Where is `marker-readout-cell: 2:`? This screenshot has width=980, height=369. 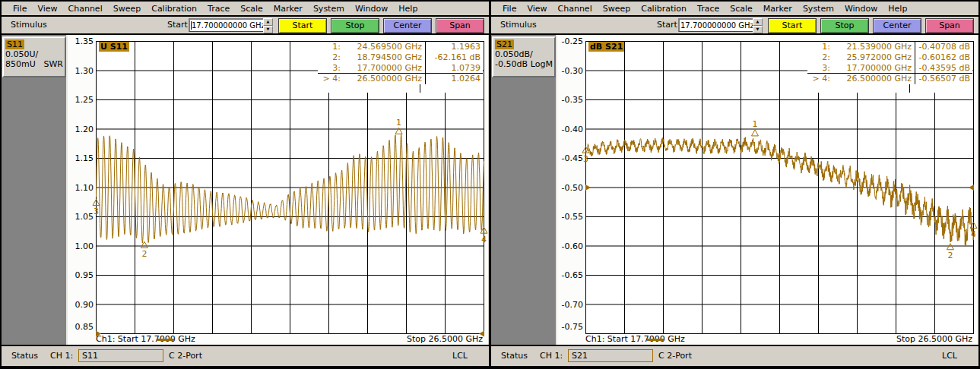
marker-readout-cell: 2: is located at coordinates (820, 58).